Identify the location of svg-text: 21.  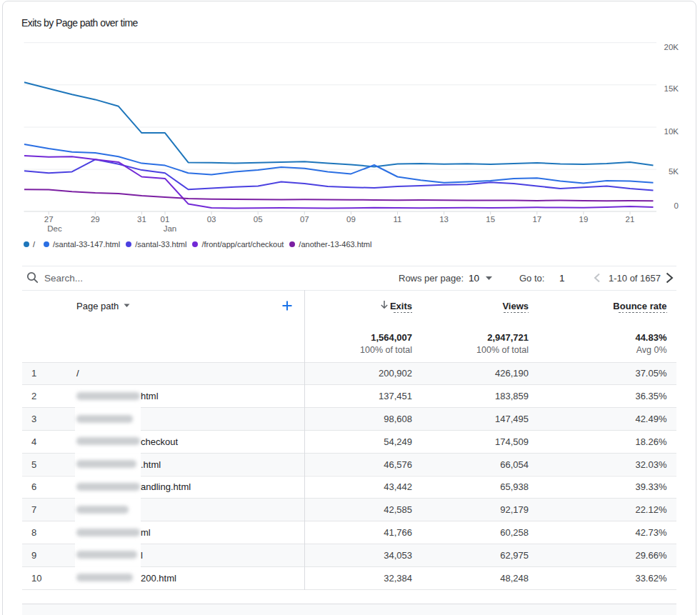
(630, 219).